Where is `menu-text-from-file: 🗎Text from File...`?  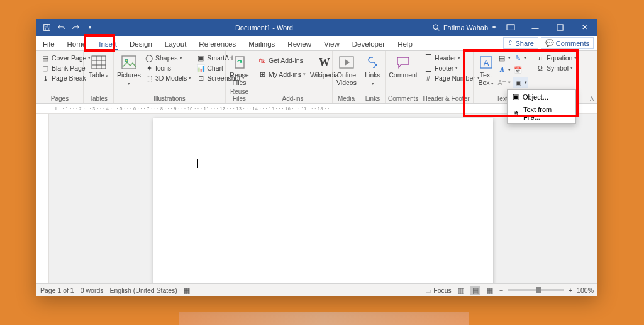 menu-text-from-file: 🗎Text from File... is located at coordinates (541, 113).